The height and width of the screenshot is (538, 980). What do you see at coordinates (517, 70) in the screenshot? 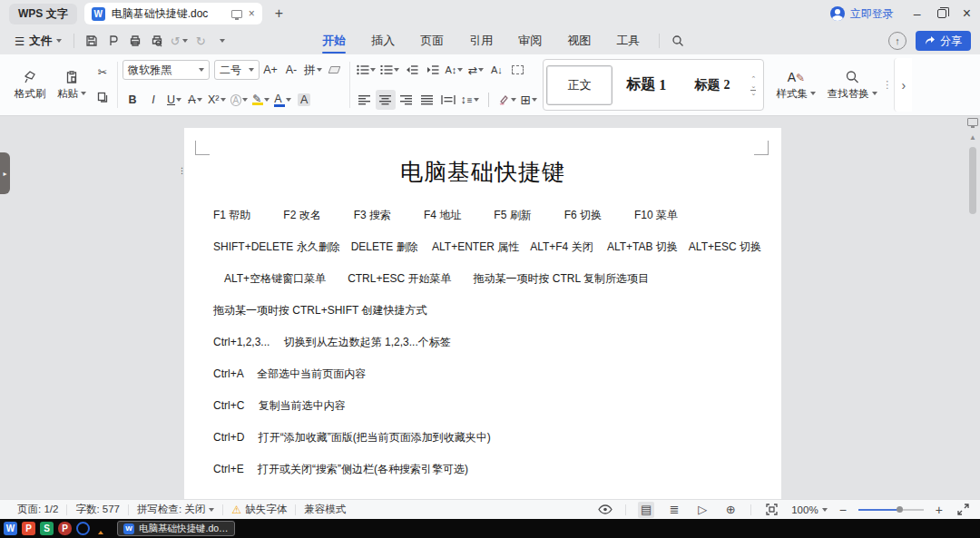
I see `show-marks-button` at bounding box center [517, 70].